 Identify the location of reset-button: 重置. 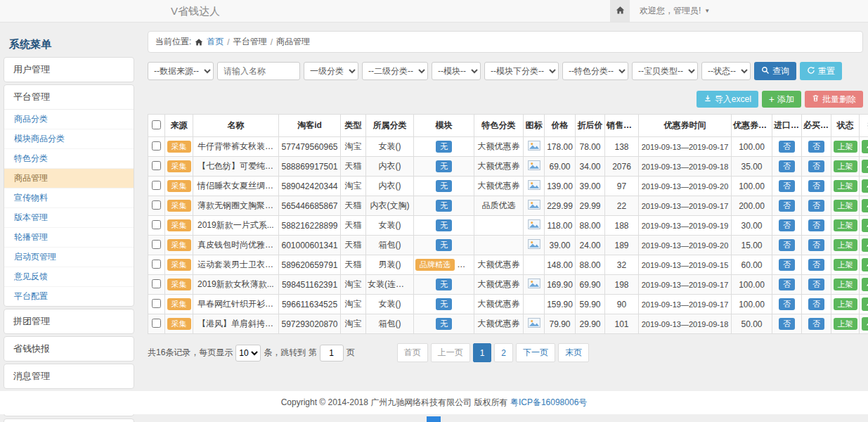
(821, 71).